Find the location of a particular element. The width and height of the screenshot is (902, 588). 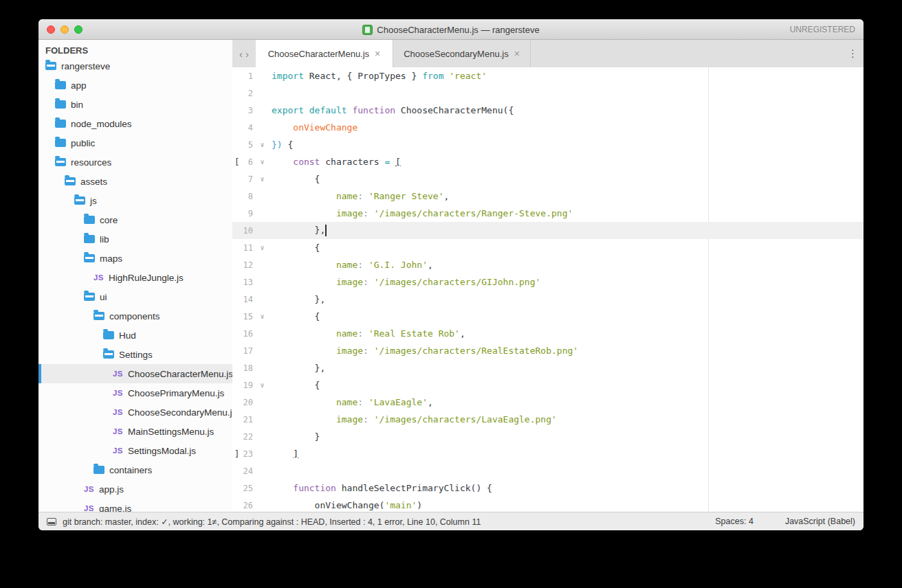

tab-choosecharactermenu-js: ChooseCharacterMenu.js× is located at coordinates (324, 54).